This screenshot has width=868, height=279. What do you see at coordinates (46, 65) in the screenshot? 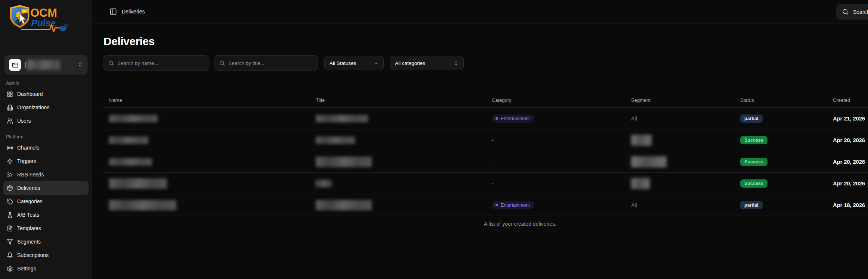
I see `workspace-selector` at bounding box center [46, 65].